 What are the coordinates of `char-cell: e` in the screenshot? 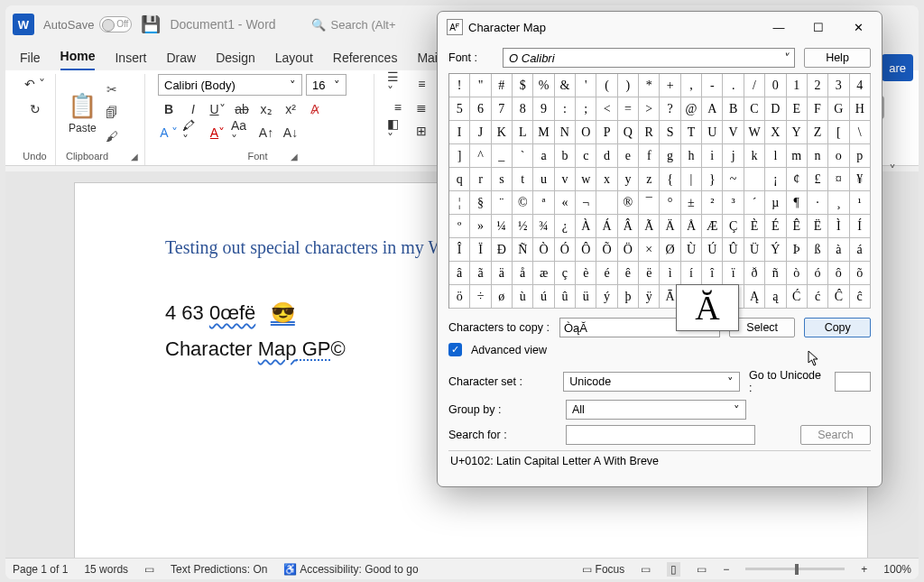 It's located at (628, 156).